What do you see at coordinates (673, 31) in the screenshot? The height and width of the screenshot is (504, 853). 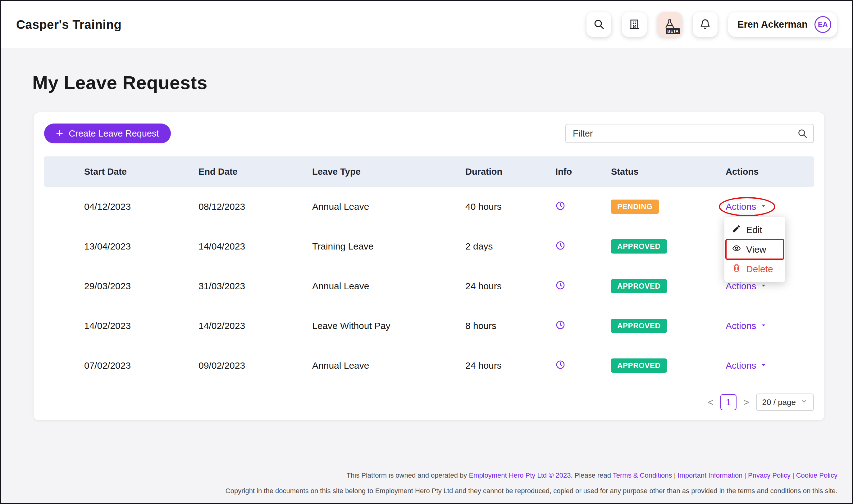 I see `beta-badge: BETA` at bounding box center [673, 31].